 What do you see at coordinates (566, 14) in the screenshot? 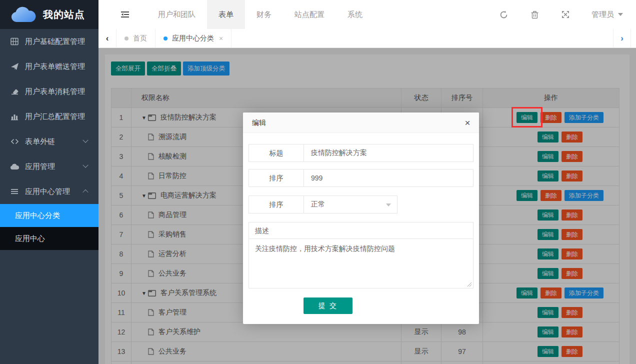
I see `fullscreen-icon` at bounding box center [566, 14].